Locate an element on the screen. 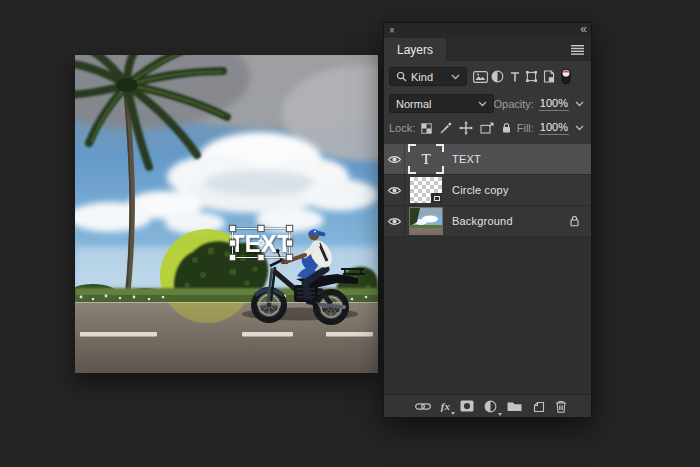  panel-tab-bar: Layers is located at coordinates (488, 50).